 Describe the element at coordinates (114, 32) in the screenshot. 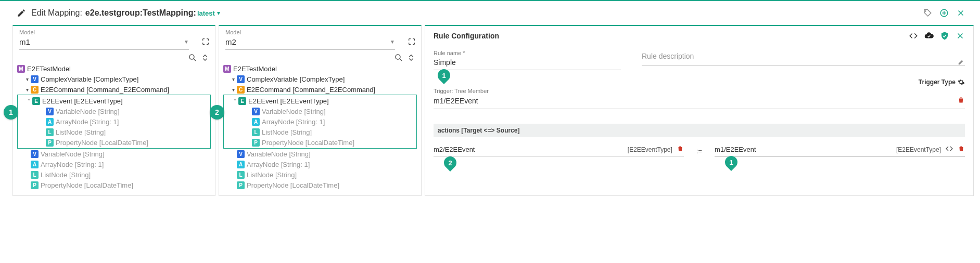

I see `model-label: Model` at that location.